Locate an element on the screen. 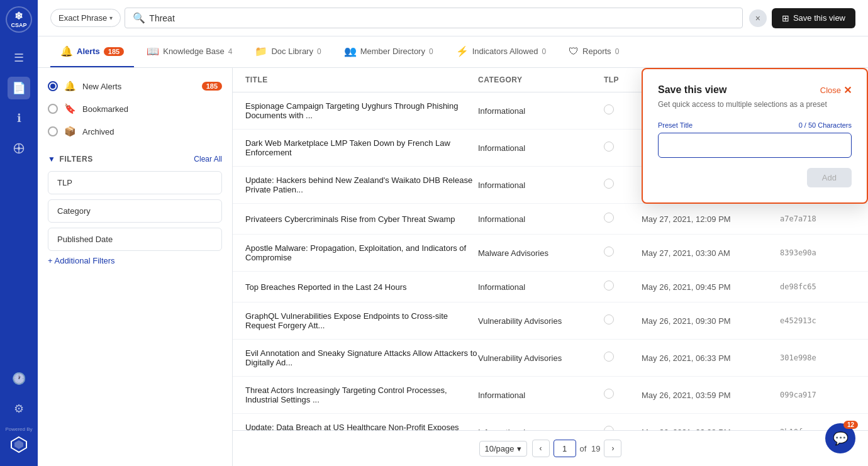  reports-tab-label: Reports is located at coordinates (597, 52).